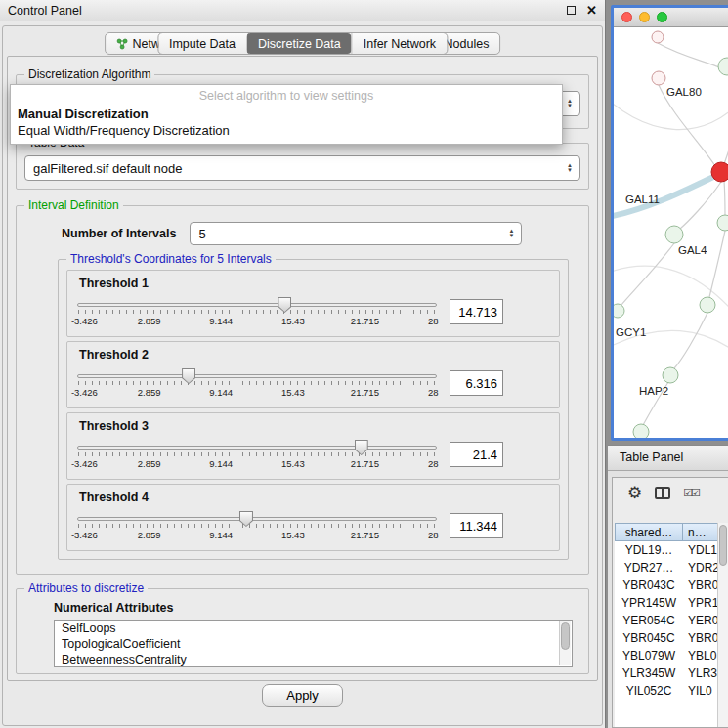 The height and width of the screenshot is (728, 728). What do you see at coordinates (299, 44) in the screenshot?
I see `tab-label: Discretize Data` at bounding box center [299, 44].